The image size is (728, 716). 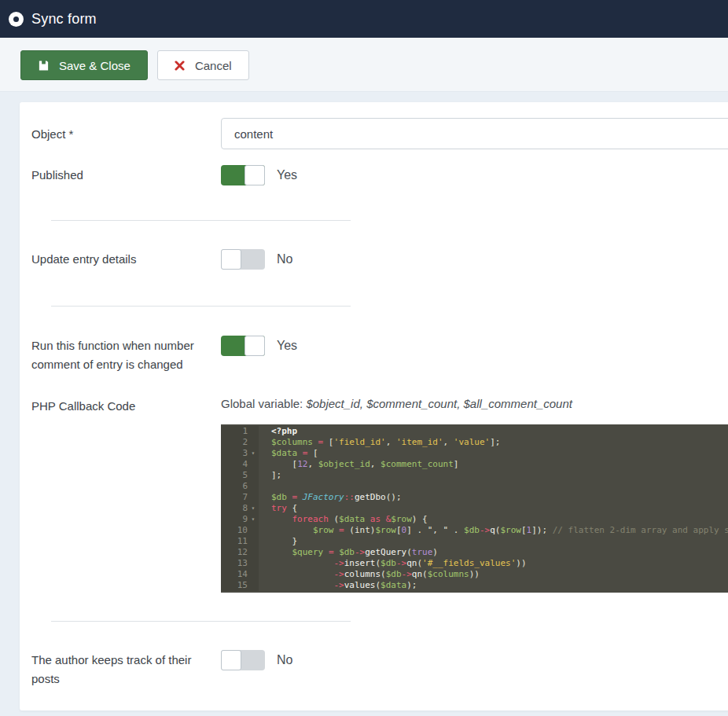 I want to click on save-close-label: Save & Close, so click(x=94, y=66).